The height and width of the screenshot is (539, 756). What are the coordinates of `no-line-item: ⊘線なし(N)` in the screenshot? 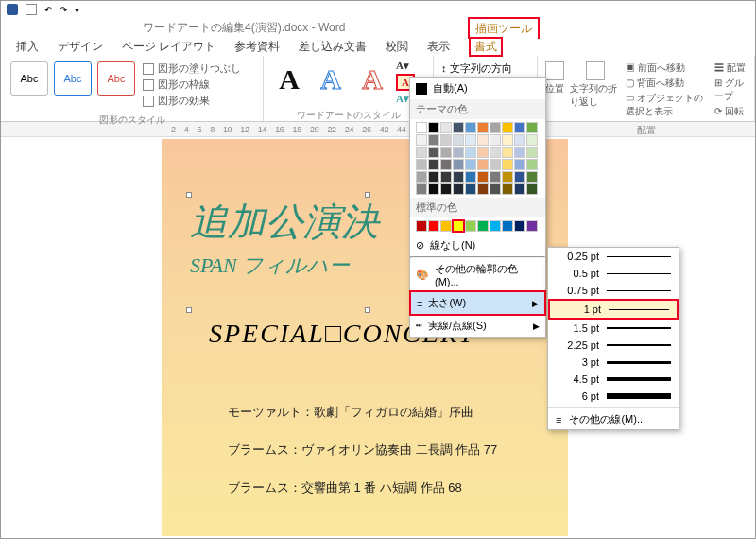 It's located at (478, 246).